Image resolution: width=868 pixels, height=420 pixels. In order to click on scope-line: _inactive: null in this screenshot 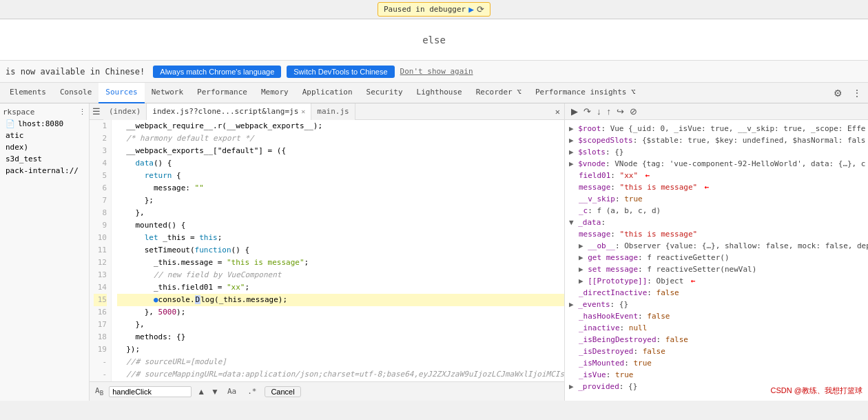, I will do `click(716, 328)`.